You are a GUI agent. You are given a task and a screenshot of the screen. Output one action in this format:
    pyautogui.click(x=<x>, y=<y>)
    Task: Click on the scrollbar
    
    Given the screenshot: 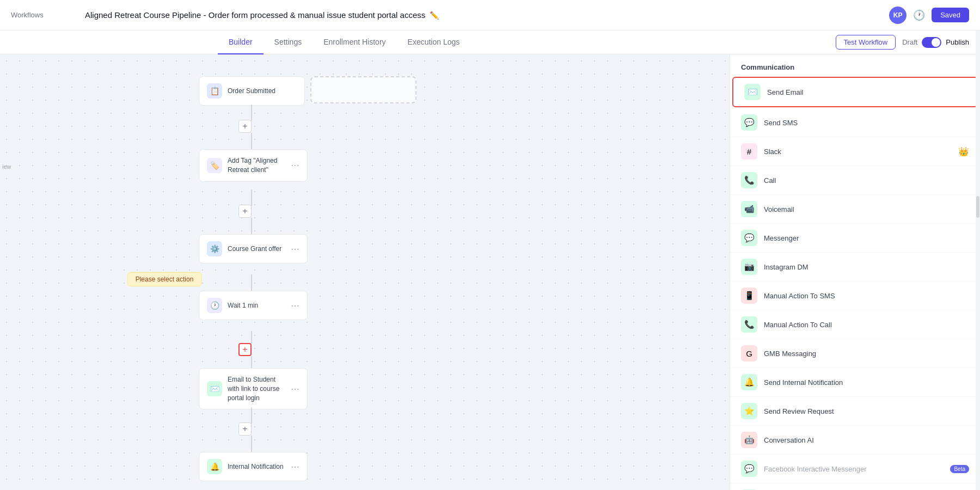 What is the action you would take?
    pyautogui.click(x=978, y=272)
    